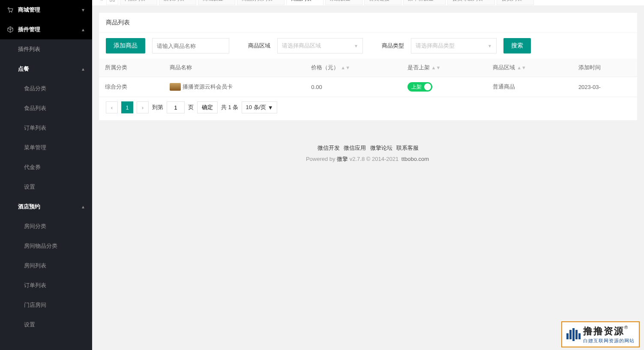 The width and height of the screenshot is (644, 350). I want to click on table-row: 综合分类 播播资源云科会员卡 0.00 上架 普通商品 2023-03-, so click(368, 87).